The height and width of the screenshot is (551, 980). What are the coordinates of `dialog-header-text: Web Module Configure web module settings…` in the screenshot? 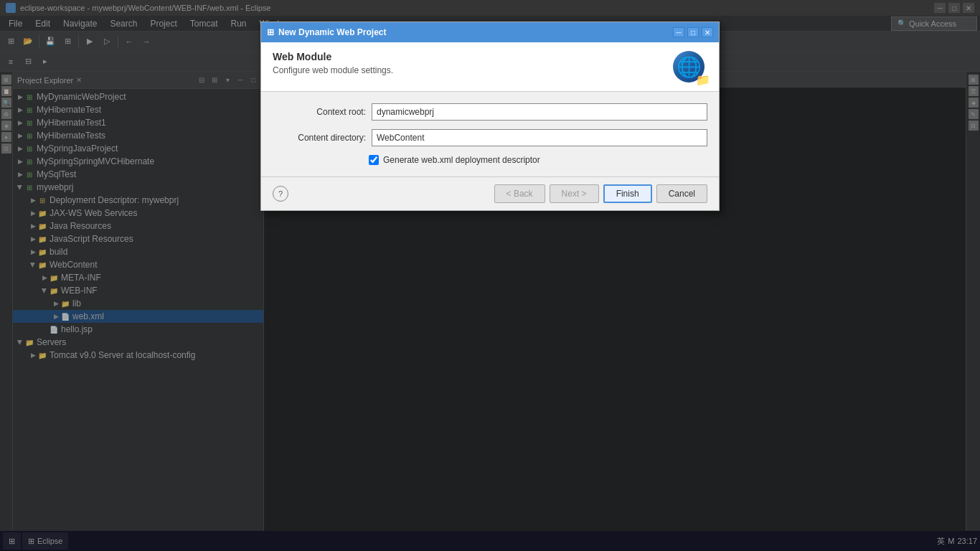 It's located at (473, 63).